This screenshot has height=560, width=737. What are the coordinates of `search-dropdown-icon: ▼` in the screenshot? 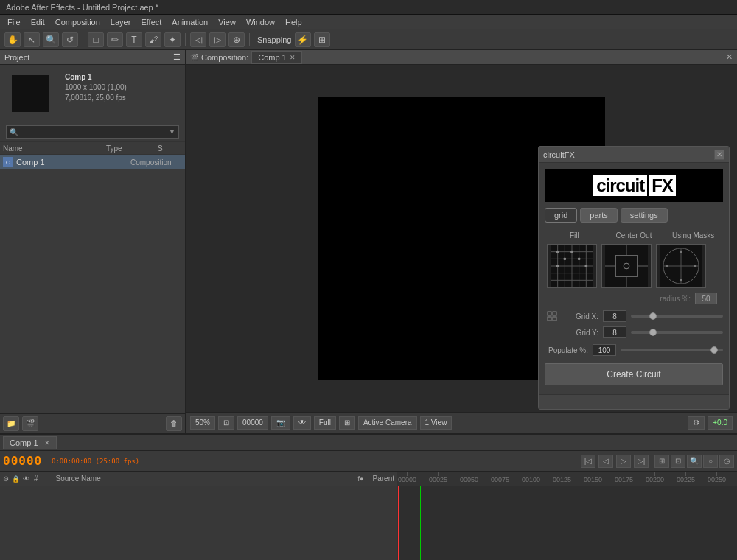 It's located at (172, 132).